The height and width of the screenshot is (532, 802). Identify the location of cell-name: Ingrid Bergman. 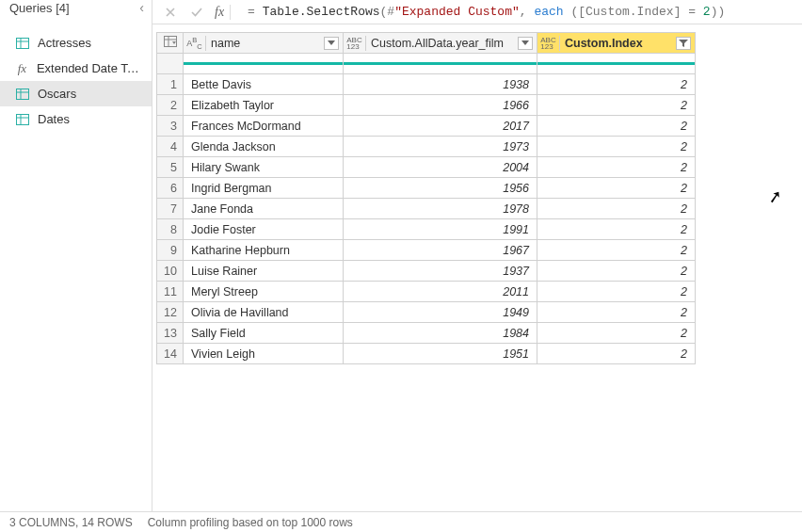
(264, 188).